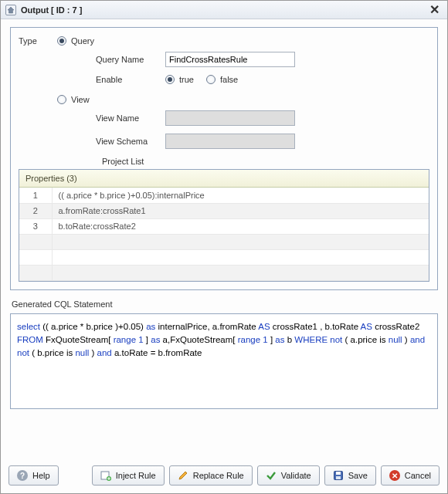 The image size is (448, 494). What do you see at coordinates (185, 80) in the screenshot?
I see `enable-true-radio: true` at bounding box center [185, 80].